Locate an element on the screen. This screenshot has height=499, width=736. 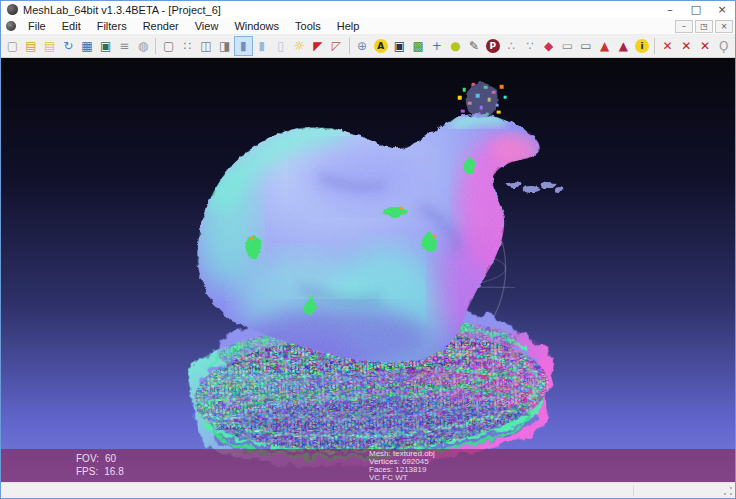
texture-wrap-button: ◸ is located at coordinates (336, 46).